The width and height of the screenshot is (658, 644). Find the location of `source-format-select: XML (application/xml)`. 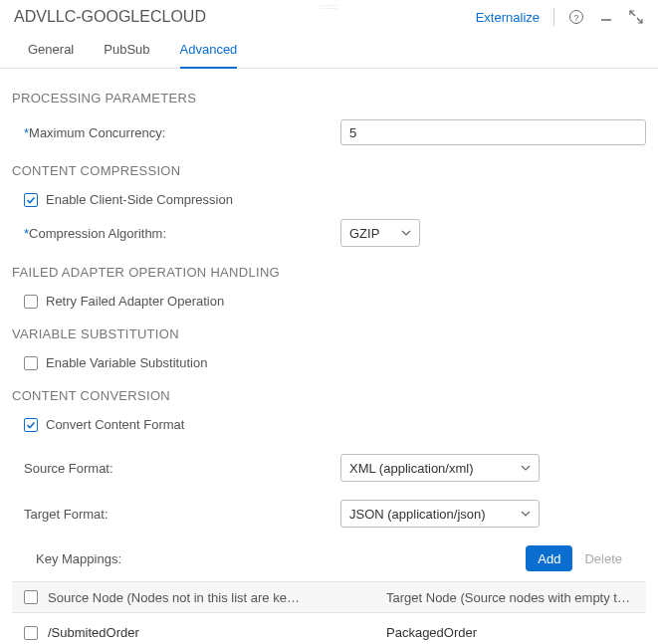

source-format-select: XML (application/xml) is located at coordinates (440, 468).